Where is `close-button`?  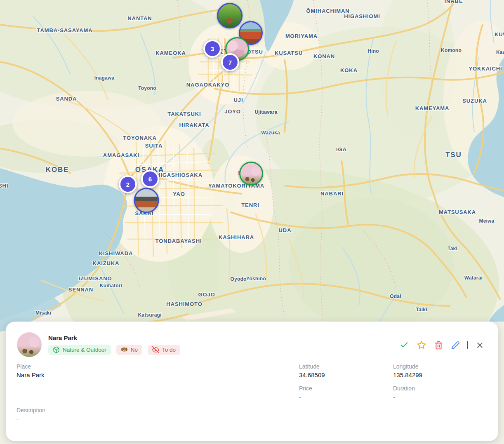 close-button is located at coordinates (480, 345).